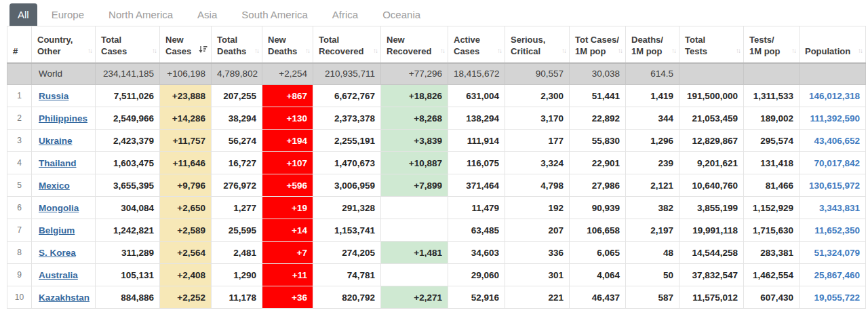 The width and height of the screenshot is (868, 321). What do you see at coordinates (347, 118) in the screenshot?
I see `cell-total-recovered: 2,373,378` at bounding box center [347, 118].